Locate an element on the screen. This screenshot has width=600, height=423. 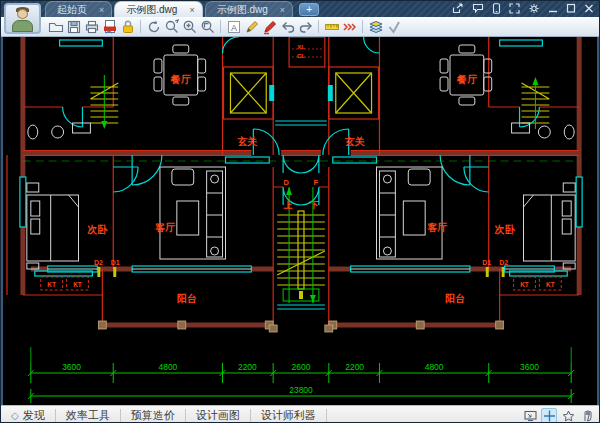
dim-3600-left: 3600 is located at coordinates (72, 367).